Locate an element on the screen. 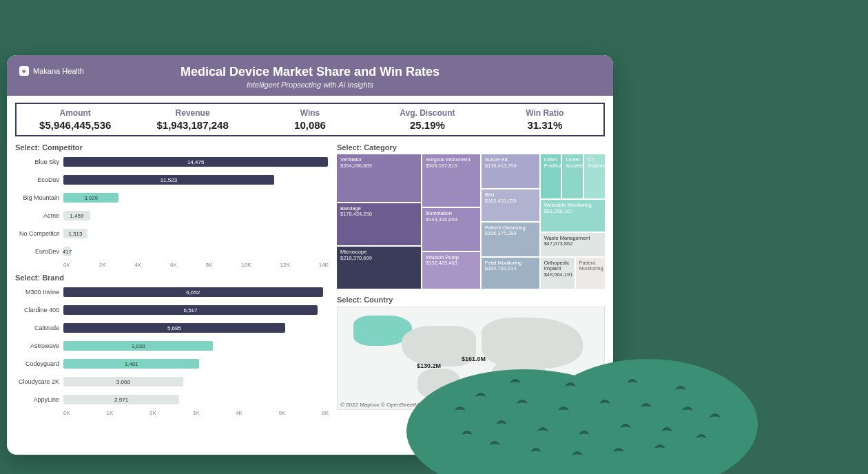 The image size is (868, 474). bar-track: 11,523 is located at coordinates (196, 180).